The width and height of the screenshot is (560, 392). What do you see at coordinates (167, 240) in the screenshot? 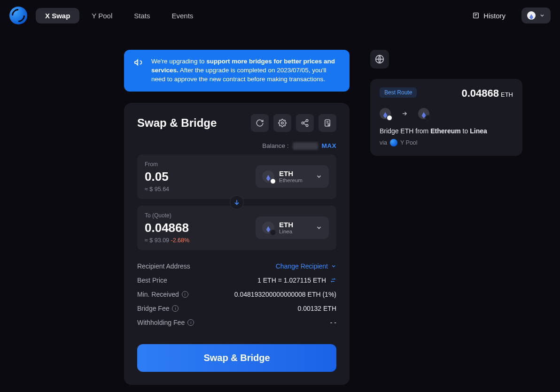
I see `to-fiat: ≈ $ 93.09 -2.68%` at bounding box center [167, 240].